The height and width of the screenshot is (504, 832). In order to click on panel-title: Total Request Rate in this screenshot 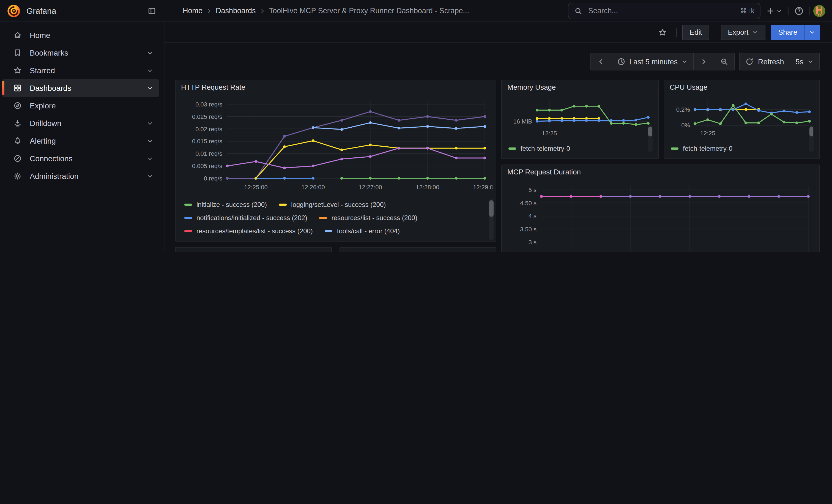, I will do `click(211, 251)`.